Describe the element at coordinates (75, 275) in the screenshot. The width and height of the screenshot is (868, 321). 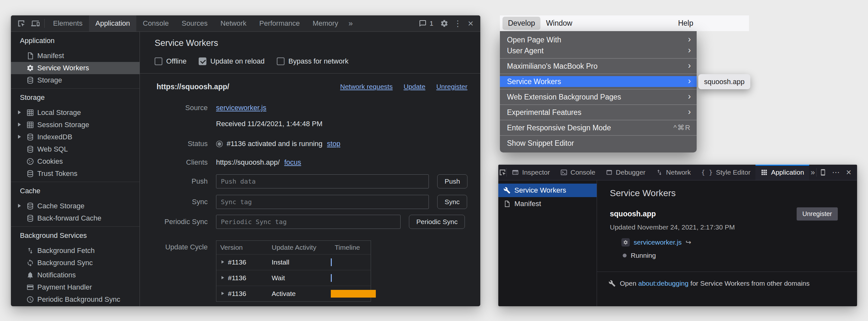
I see `sidebar-item-notifications: Notifications` at that location.